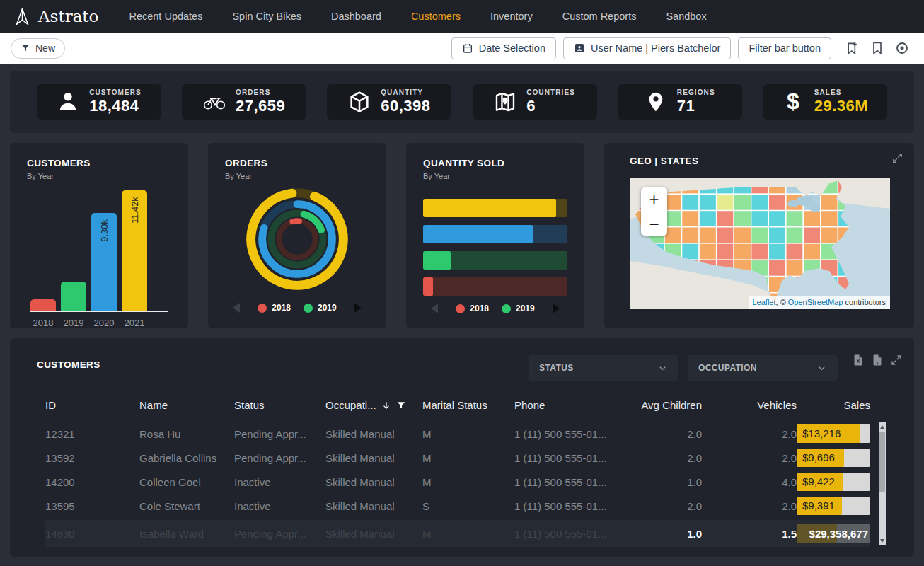 Image resolution: width=924 pixels, height=566 pixels. Describe the element at coordinates (74, 296) in the screenshot. I see `bar-2019` at that location.